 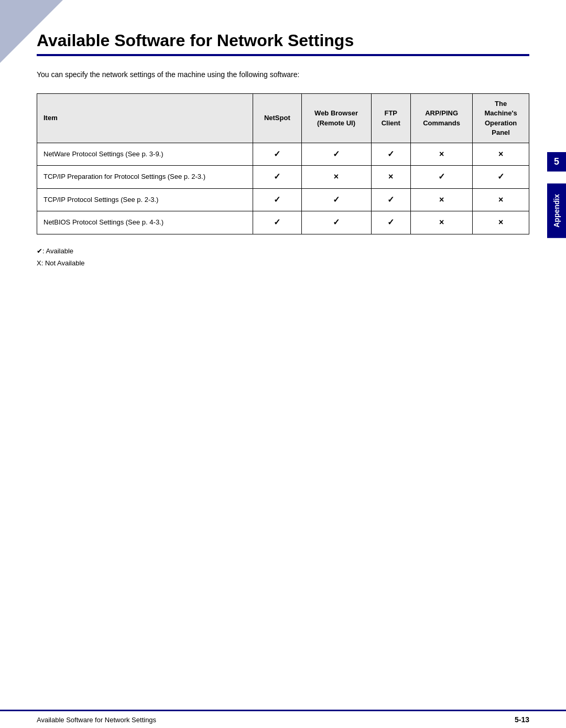 What do you see at coordinates (145, 177) in the screenshot?
I see `table-cell-item: TCP/IP Preparation for Protocol Settings…` at bounding box center [145, 177].